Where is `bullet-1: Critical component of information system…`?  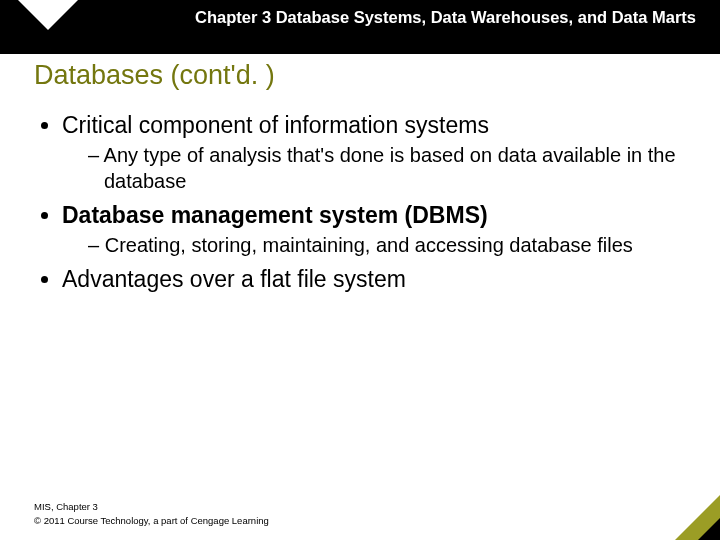
bullet-1: Critical component of information system… is located at coordinates (374, 152).